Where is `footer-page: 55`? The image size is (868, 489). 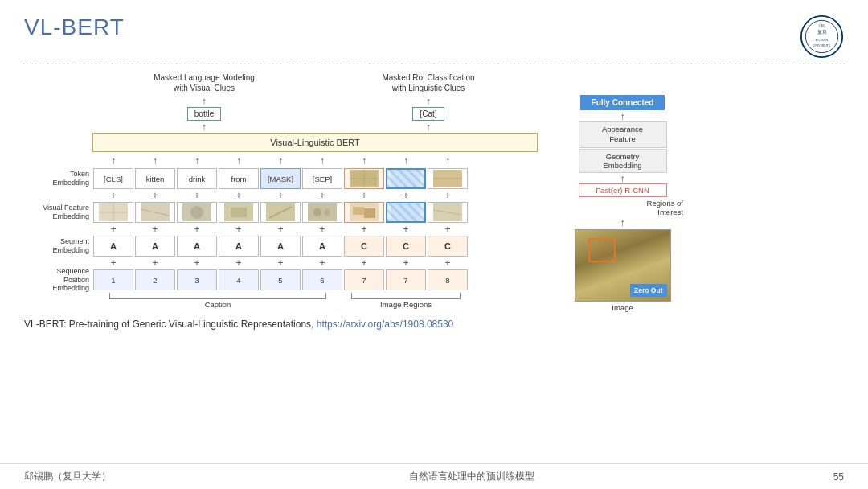
footer-page: 55 is located at coordinates (839, 477).